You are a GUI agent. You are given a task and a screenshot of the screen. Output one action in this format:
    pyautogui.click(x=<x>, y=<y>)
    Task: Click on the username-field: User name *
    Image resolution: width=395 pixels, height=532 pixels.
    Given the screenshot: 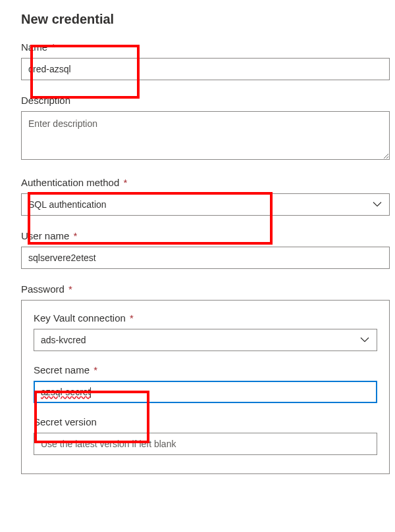 What is the action you would take?
    pyautogui.click(x=205, y=250)
    